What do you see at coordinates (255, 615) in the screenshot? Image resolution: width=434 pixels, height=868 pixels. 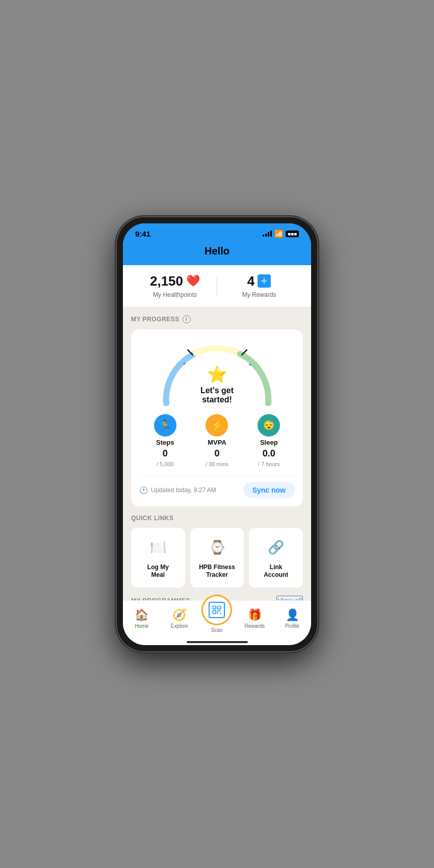 I see `rewards-icon: 🎁` at bounding box center [255, 615].